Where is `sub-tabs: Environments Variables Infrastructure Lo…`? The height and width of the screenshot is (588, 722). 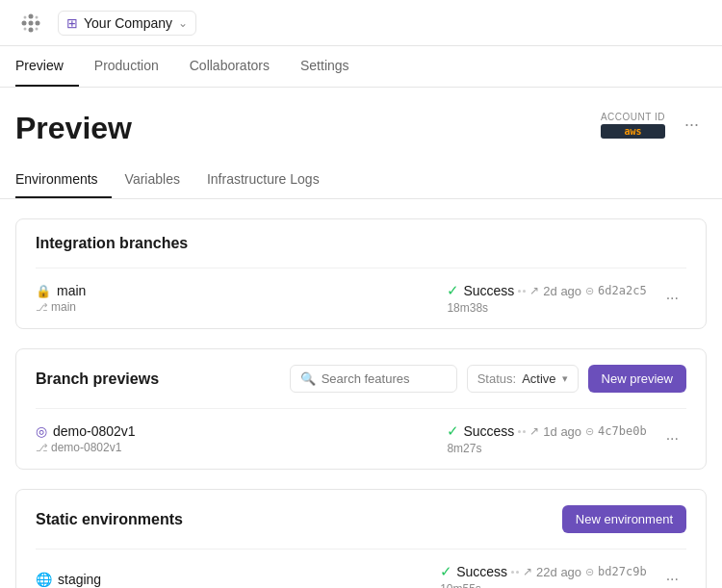 sub-tabs: Environments Variables Infrastructure Lo… is located at coordinates (361, 181).